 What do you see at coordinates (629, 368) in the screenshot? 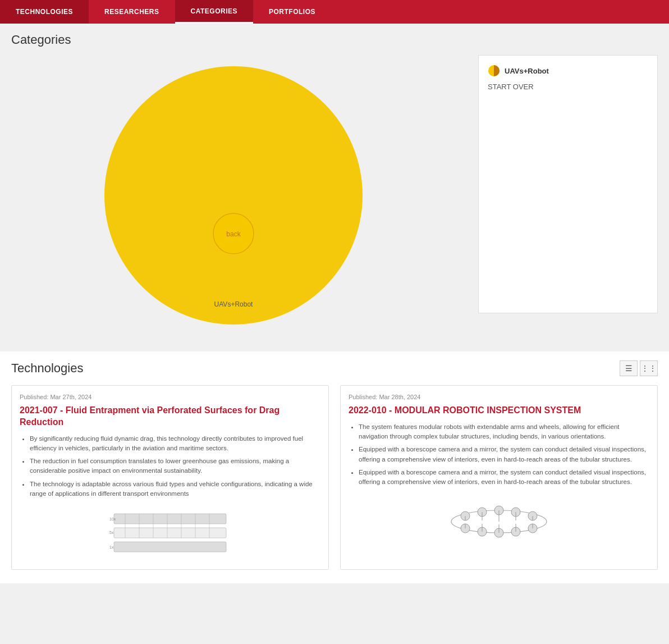
I see `list-icon: ☰` at bounding box center [629, 368].